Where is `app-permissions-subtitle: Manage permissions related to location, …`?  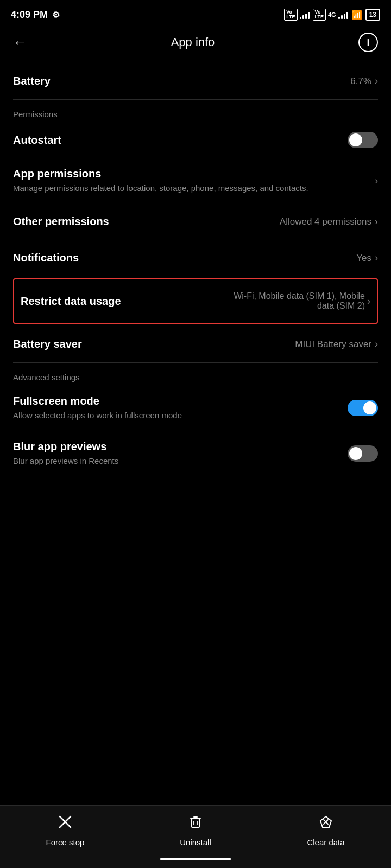
app-permissions-subtitle: Manage permissions related to location, … is located at coordinates (191, 188).